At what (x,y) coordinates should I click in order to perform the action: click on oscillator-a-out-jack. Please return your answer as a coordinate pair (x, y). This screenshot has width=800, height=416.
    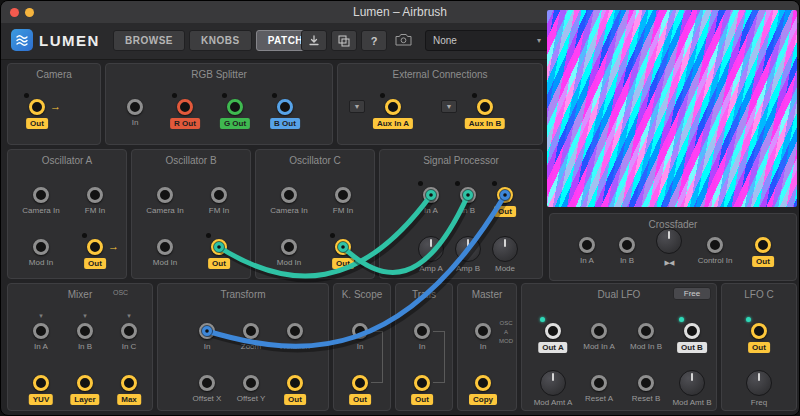
    Looking at the image, I should click on (95, 247).